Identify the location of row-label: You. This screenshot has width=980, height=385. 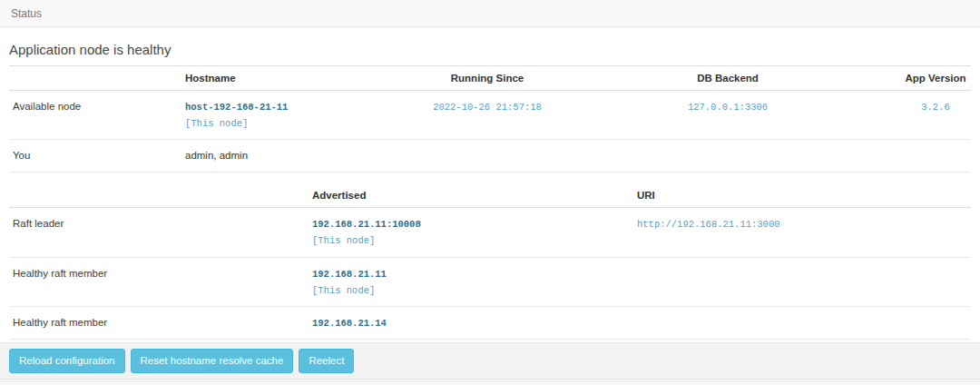
(95, 156).